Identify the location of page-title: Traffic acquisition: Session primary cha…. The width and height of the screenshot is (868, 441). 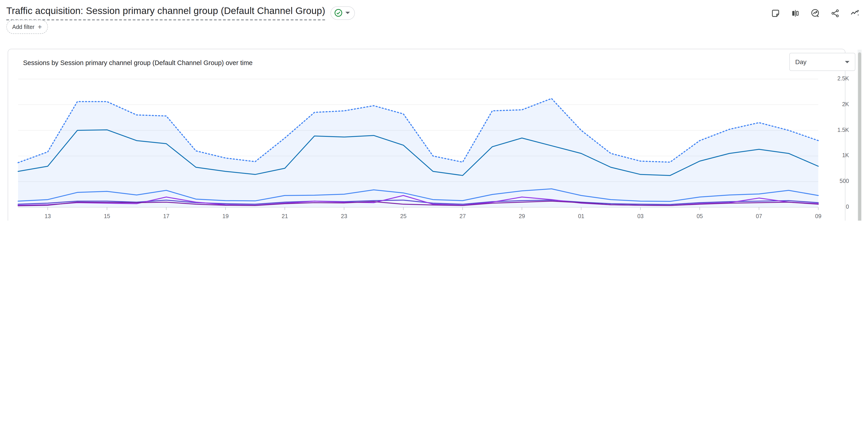
(166, 13).